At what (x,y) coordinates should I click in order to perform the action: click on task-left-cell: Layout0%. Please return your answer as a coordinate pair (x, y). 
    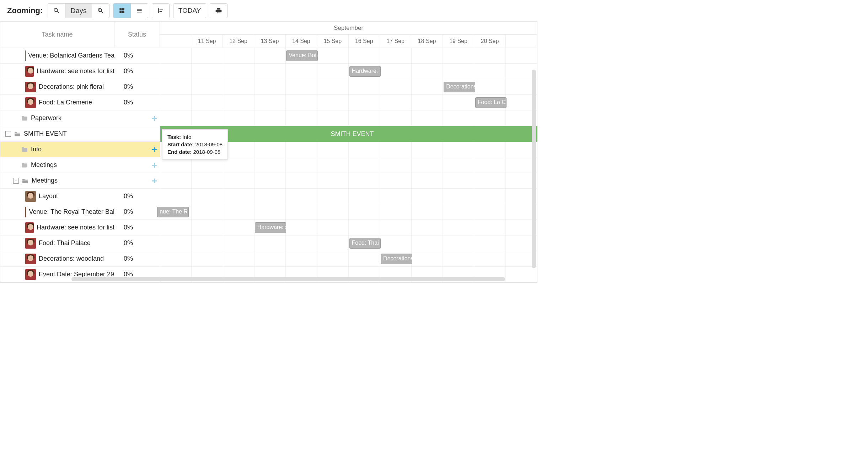
    Looking at the image, I should click on (80, 196).